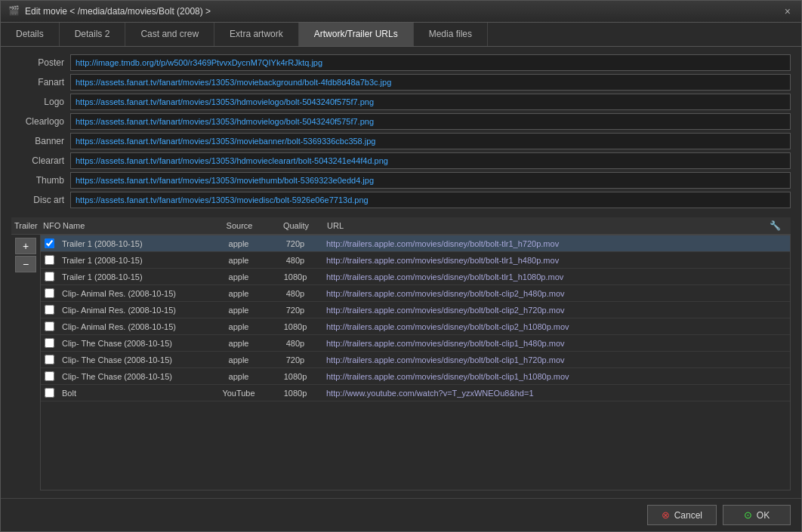 The image size is (802, 532). Describe the element at coordinates (38, 141) in the screenshot. I see `banner-label: Banner` at that location.